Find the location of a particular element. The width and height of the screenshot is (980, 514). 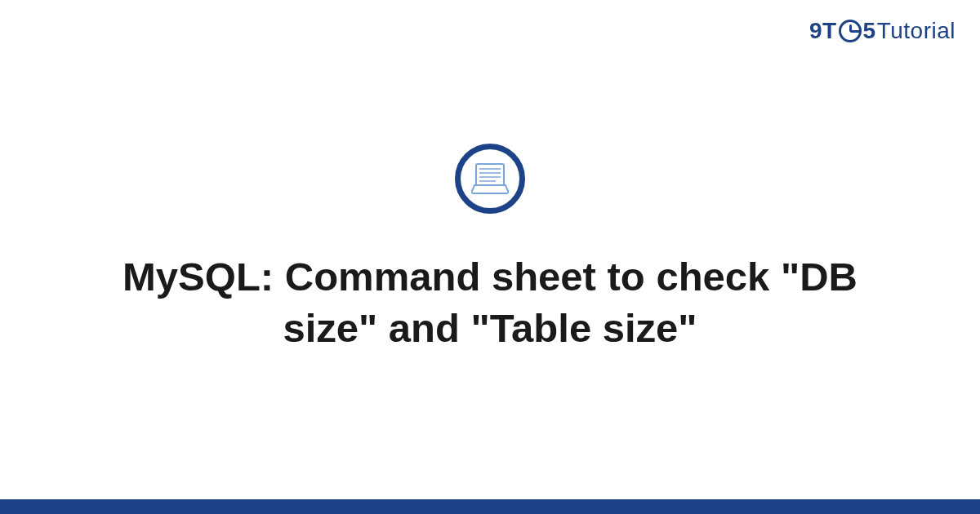

laptop-svg-icon is located at coordinates (490, 179).